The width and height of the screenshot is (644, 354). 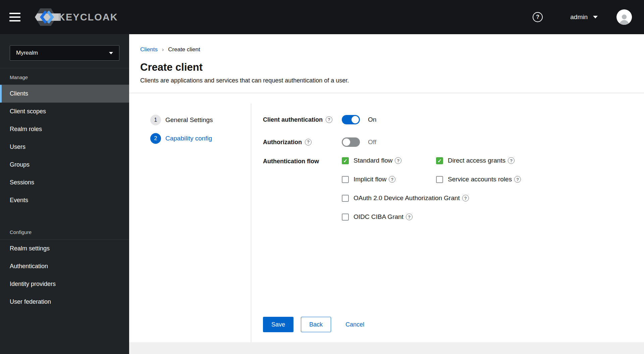 What do you see at coordinates (303, 120) in the screenshot?
I see `client-authentication-label-group: Client authentication` at bounding box center [303, 120].